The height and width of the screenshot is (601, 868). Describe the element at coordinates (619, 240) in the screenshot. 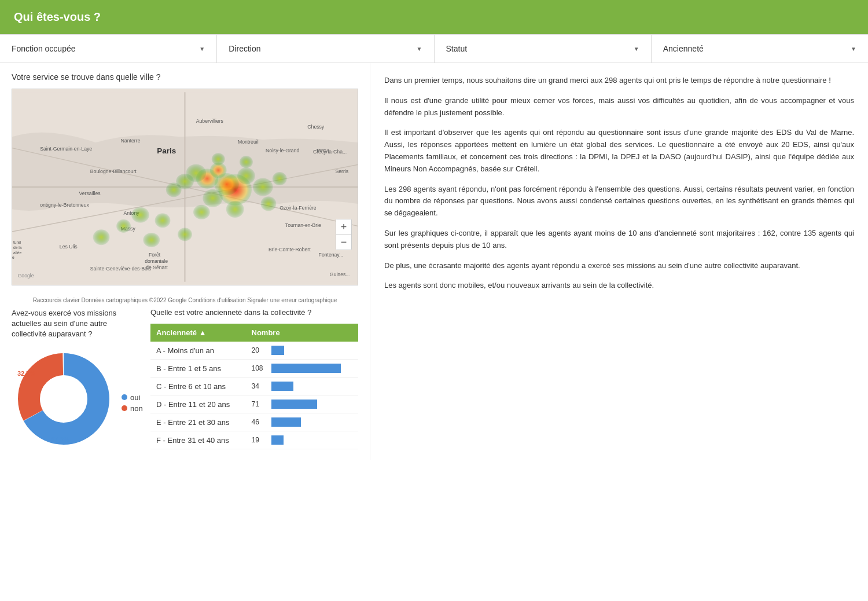

I see `right-panel-paragraph: Sur les graphiques ci-contre, il apparaî…` at that location.